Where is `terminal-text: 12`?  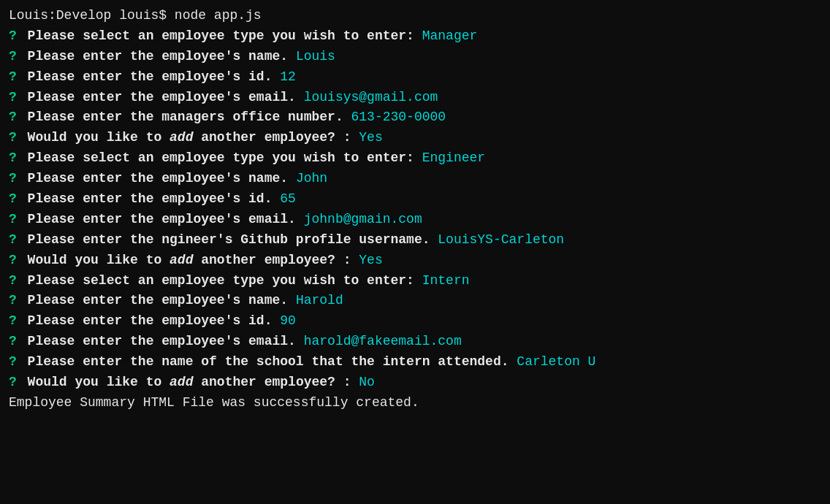
terminal-text: 12 is located at coordinates (288, 77).